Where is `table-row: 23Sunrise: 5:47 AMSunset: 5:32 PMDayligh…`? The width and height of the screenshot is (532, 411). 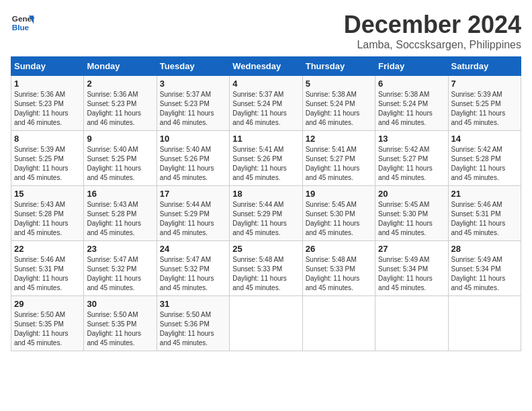 table-row: 23Sunrise: 5:47 AMSunset: 5:32 PMDayligh… is located at coordinates (120, 269).